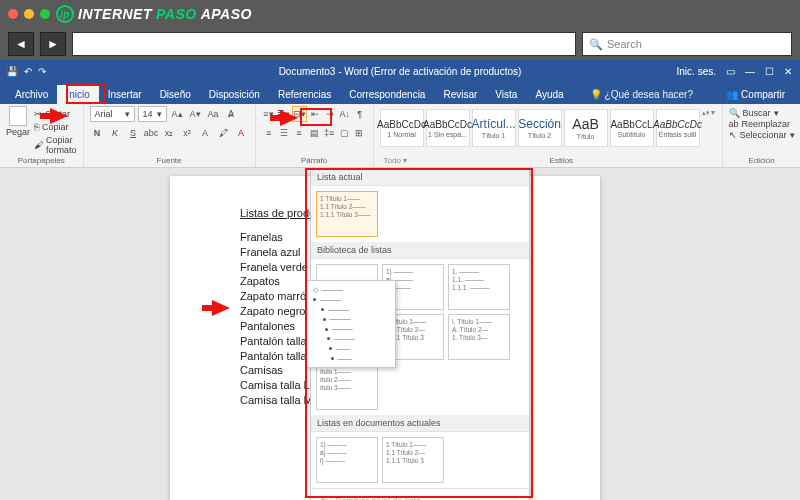 The width and height of the screenshot is (800, 500). Describe the element at coordinates (632, 128) in the screenshot. I see `style-subtitulo: AaBbCcLSubtítulo` at that location.